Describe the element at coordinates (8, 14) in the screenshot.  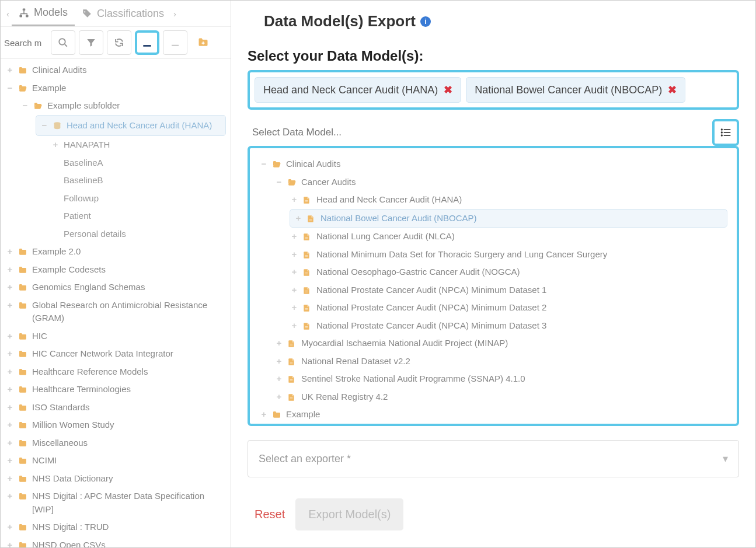
I see `tab-prev-icon: ‹` at that location.